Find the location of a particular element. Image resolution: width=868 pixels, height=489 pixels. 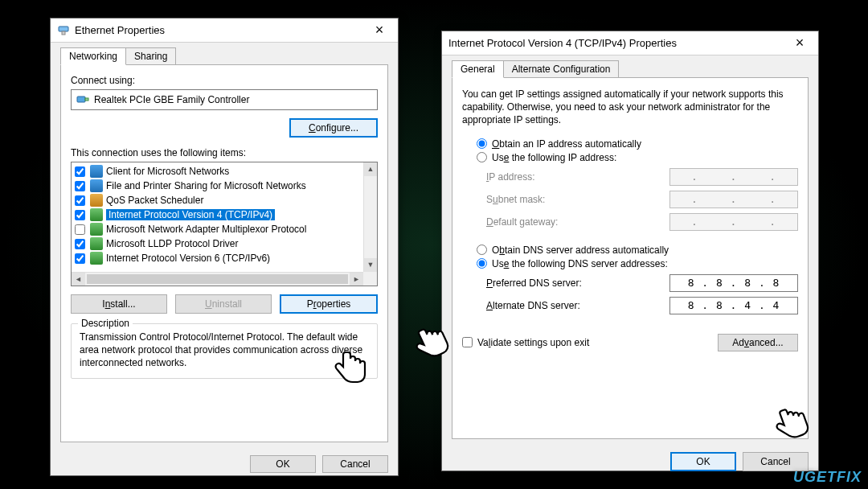

subnet-input: ... is located at coordinates (734, 199).